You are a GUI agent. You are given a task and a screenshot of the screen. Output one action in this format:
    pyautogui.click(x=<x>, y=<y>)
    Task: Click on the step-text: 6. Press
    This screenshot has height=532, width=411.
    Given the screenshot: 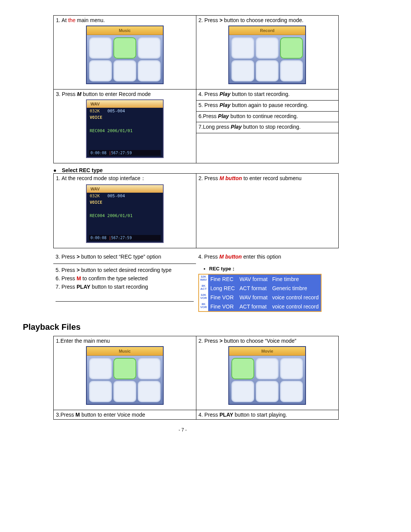 What is the action you would take?
    pyautogui.click(x=66, y=278)
    